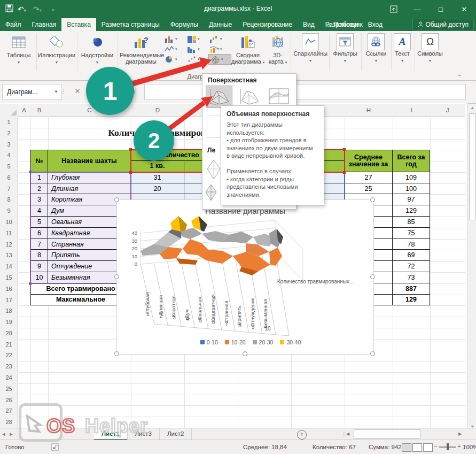 This screenshot has width=476, height=454. What do you see at coordinates (279, 97) in the screenshot?
I see `menu-item-contour` at bounding box center [279, 97].